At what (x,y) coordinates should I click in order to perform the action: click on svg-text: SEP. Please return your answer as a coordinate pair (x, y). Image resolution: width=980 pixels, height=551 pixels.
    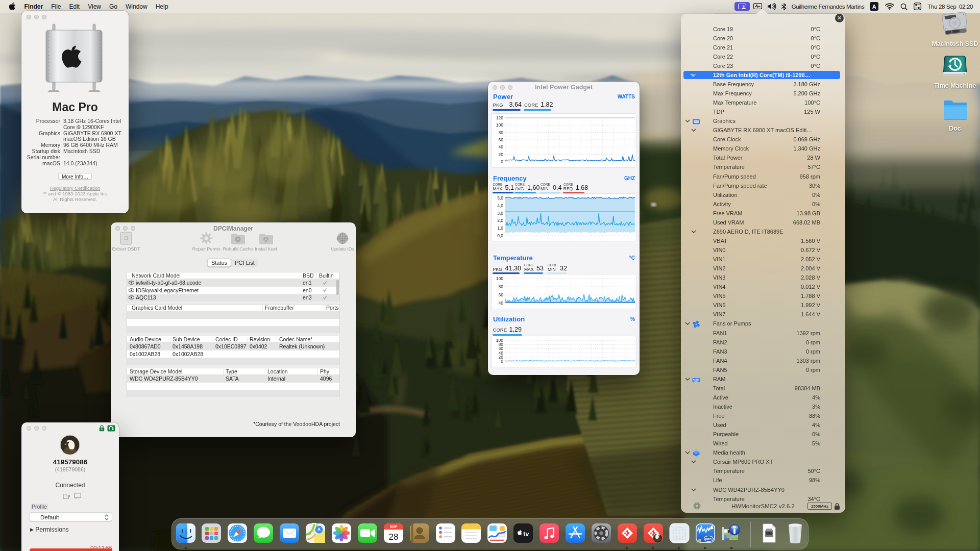
    Looking at the image, I should click on (394, 527).